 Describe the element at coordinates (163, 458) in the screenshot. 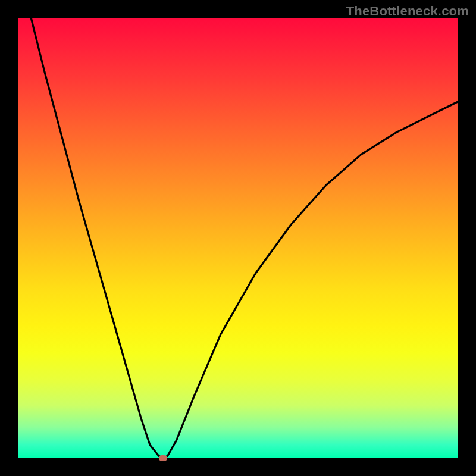

I see `optimum-marker` at that location.